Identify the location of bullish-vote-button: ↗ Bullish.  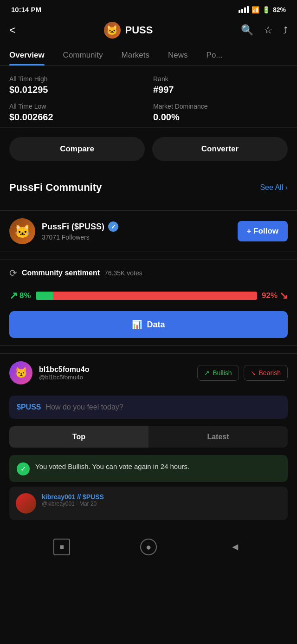
(218, 373).